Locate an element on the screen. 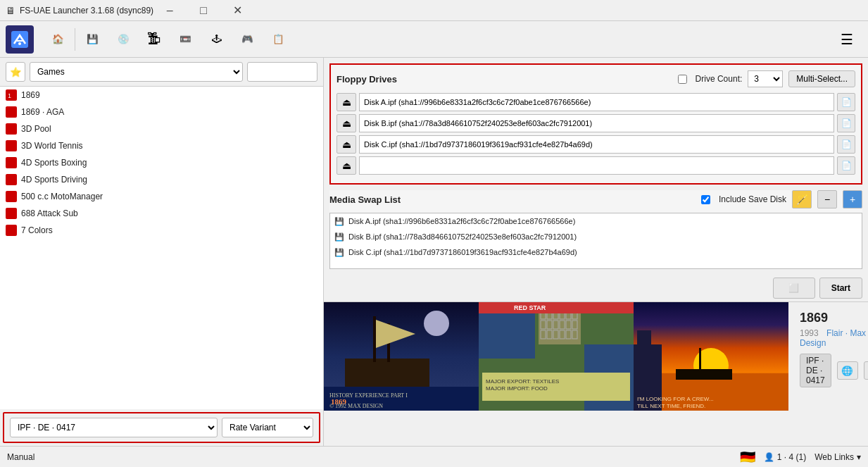 The image size is (868, 467). svg-text: 1 is located at coordinates (10, 96).